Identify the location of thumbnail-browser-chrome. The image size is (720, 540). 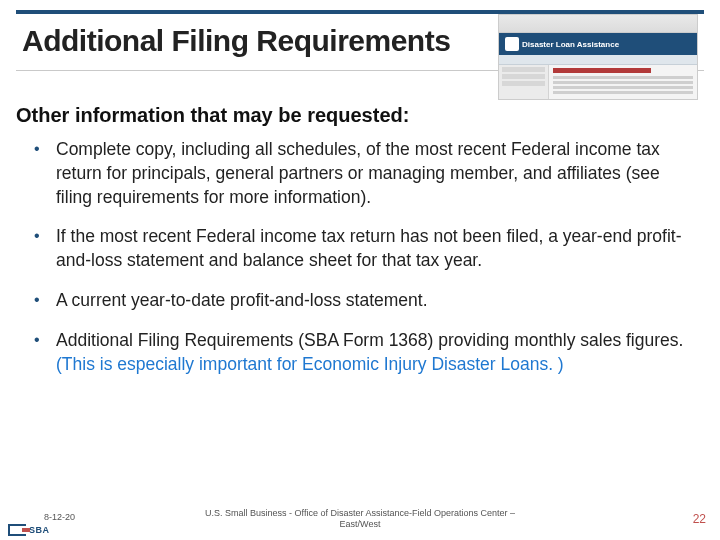
(598, 24).